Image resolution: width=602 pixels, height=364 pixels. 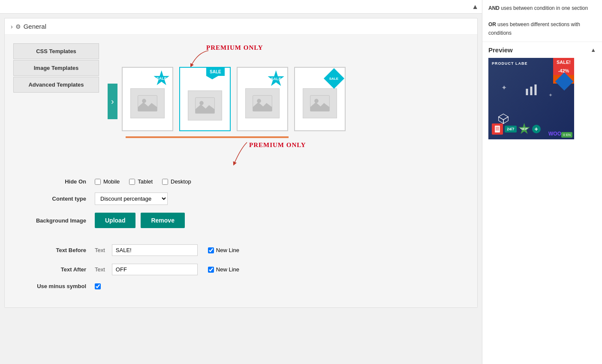 I want to click on tablet-checkbox, so click(x=132, y=182).